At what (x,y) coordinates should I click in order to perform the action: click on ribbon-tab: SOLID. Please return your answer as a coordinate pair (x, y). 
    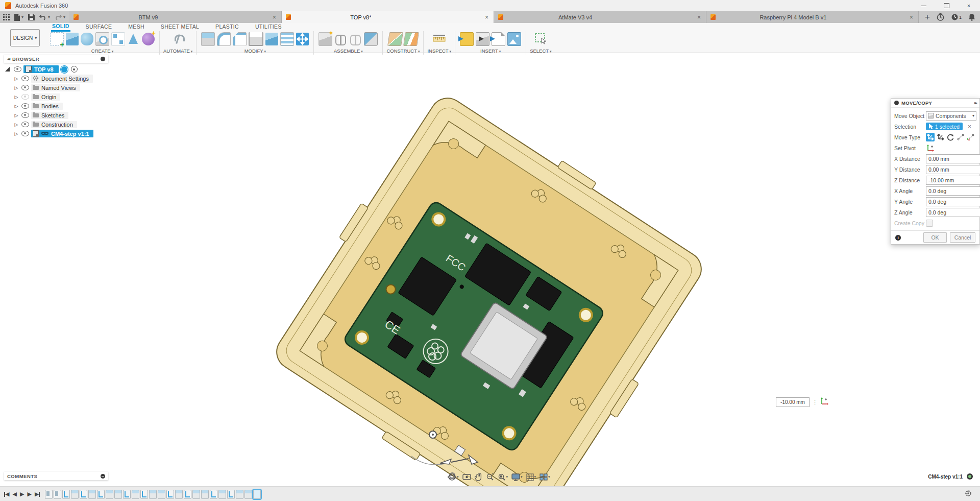
    Looking at the image, I should click on (61, 27).